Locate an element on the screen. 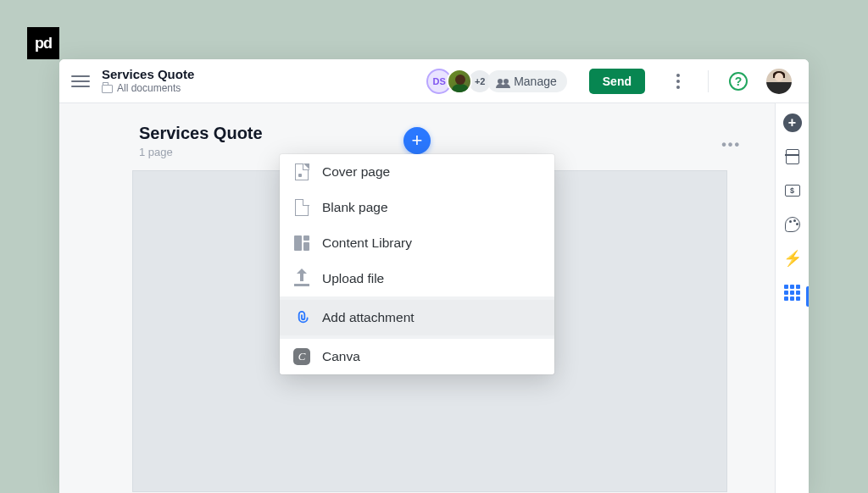 Image resolution: width=868 pixels, height=493 pixels. tool-theme is located at coordinates (793, 224).